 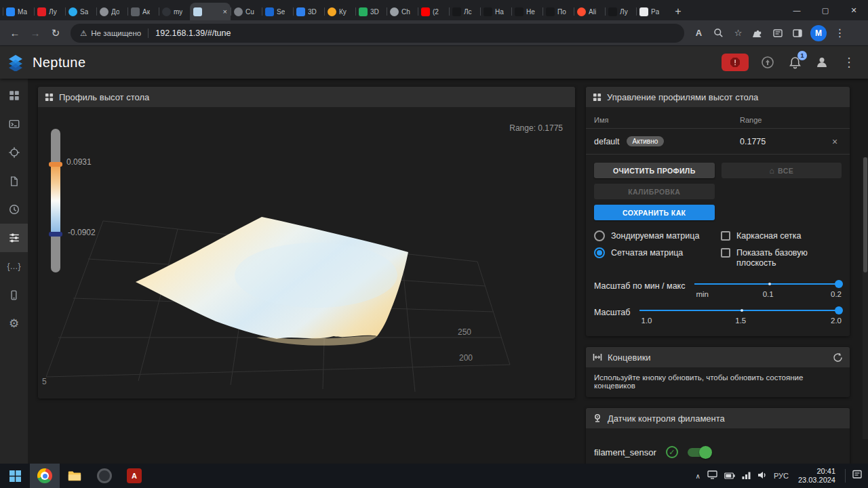 I want to click on host-restart-icon, so click(x=768, y=62).